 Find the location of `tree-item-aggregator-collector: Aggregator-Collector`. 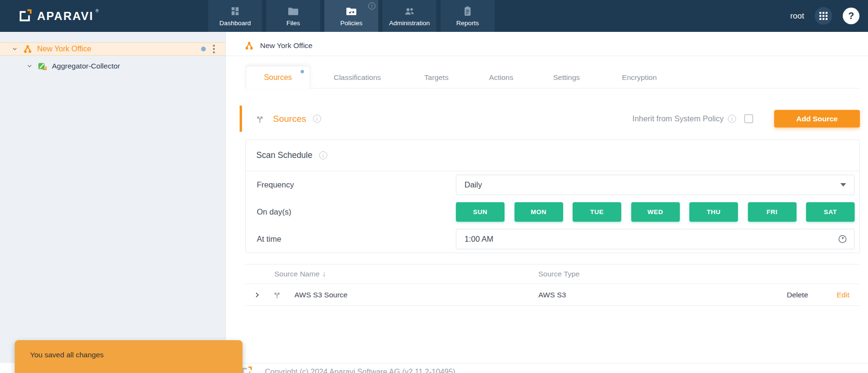

tree-item-aggregator-collector: Aggregator-Collector is located at coordinates (112, 66).